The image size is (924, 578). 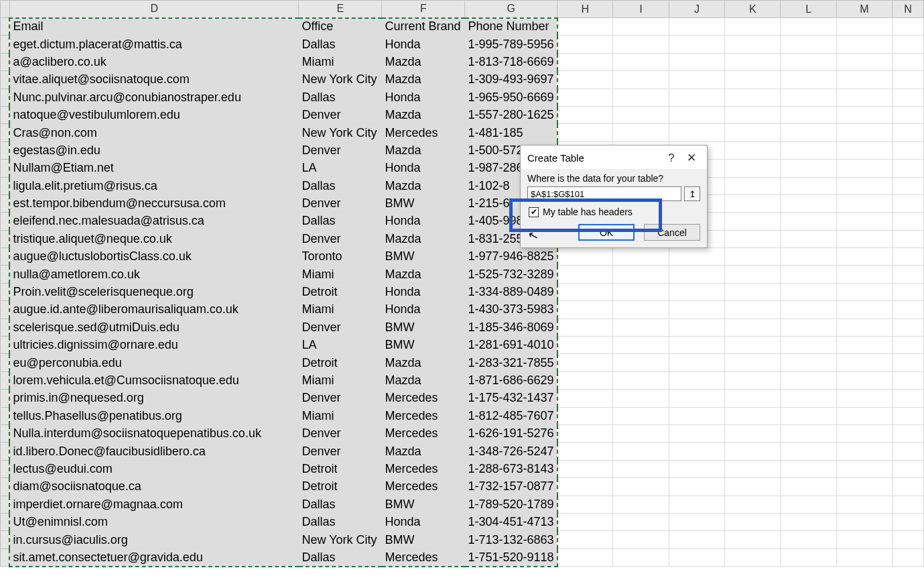 I want to click on cell: 1-751-520-9118, so click(x=511, y=557).